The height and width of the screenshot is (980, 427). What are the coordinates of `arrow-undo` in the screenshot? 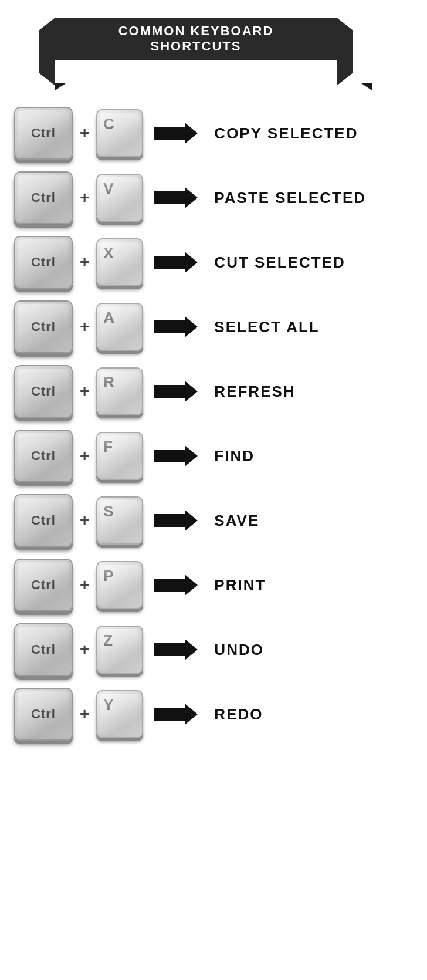 It's located at (170, 650).